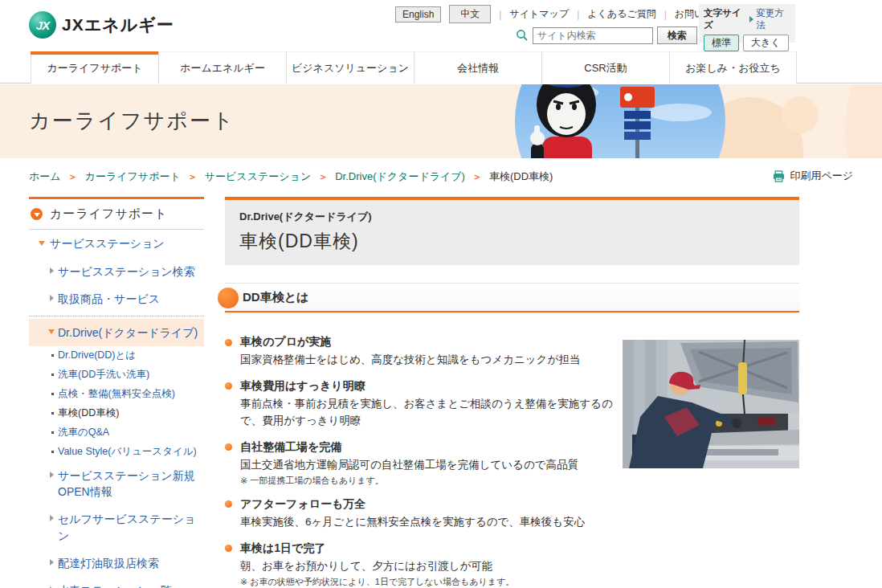 This screenshot has width=882, height=588. Describe the element at coordinates (104, 374) in the screenshot. I see `sidebar-item-label: 洗車(DD手洗い洗車)` at that location.